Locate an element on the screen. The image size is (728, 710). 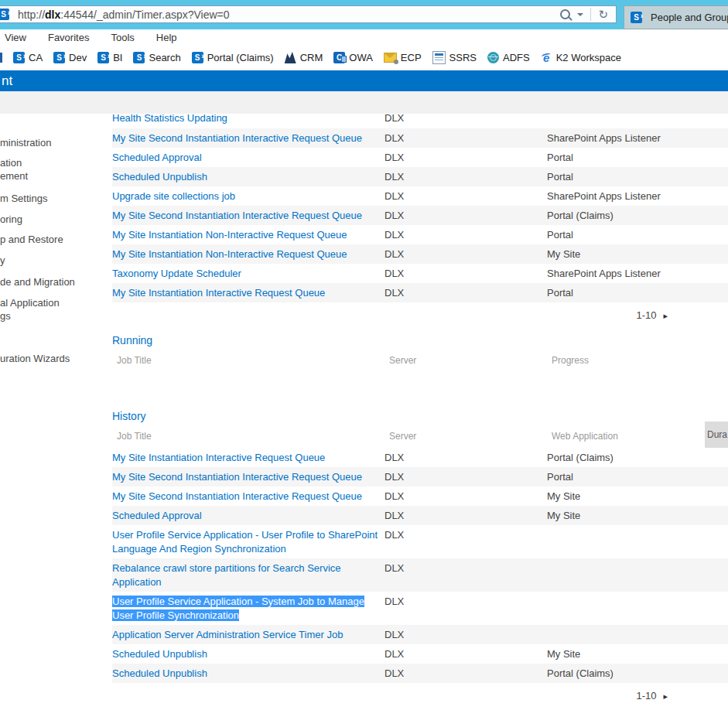
favorite-k2-workspace: K2 Workspace is located at coordinates (581, 57).